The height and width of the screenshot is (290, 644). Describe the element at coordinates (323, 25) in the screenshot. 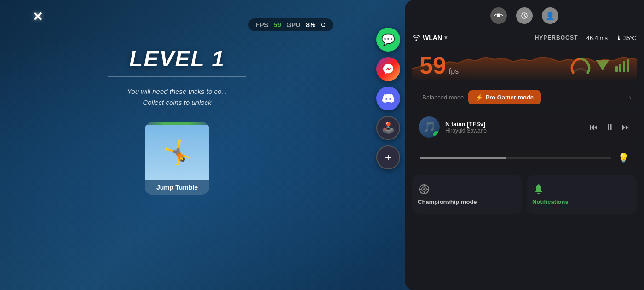

I see `extra-label: C` at that location.